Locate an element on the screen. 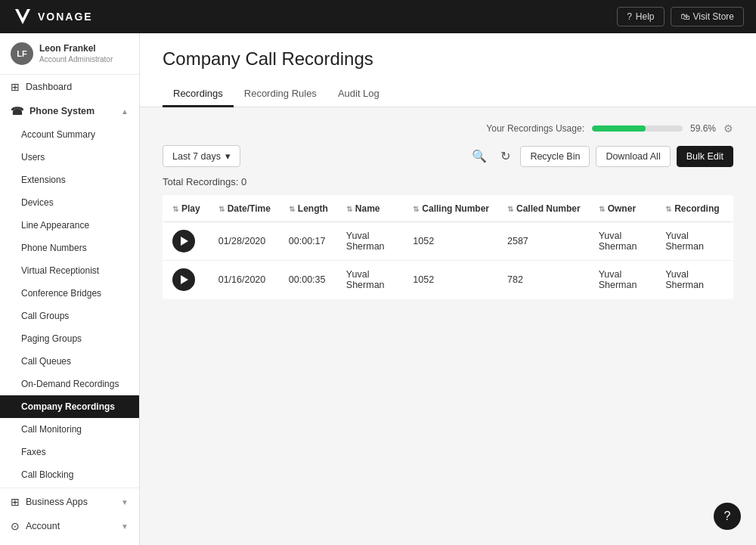 The width and height of the screenshot is (756, 545). usage-label: Your Recordings Usage: is located at coordinates (535, 129).